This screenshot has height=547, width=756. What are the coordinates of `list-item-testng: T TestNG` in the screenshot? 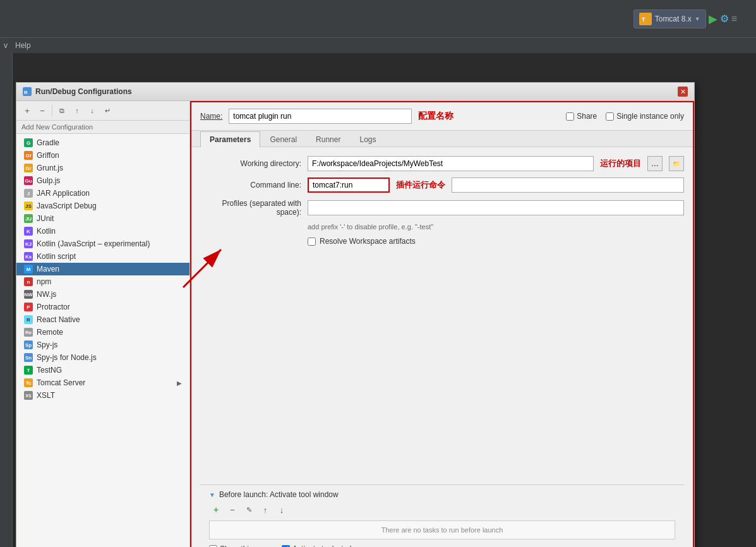 It's located at (103, 370).